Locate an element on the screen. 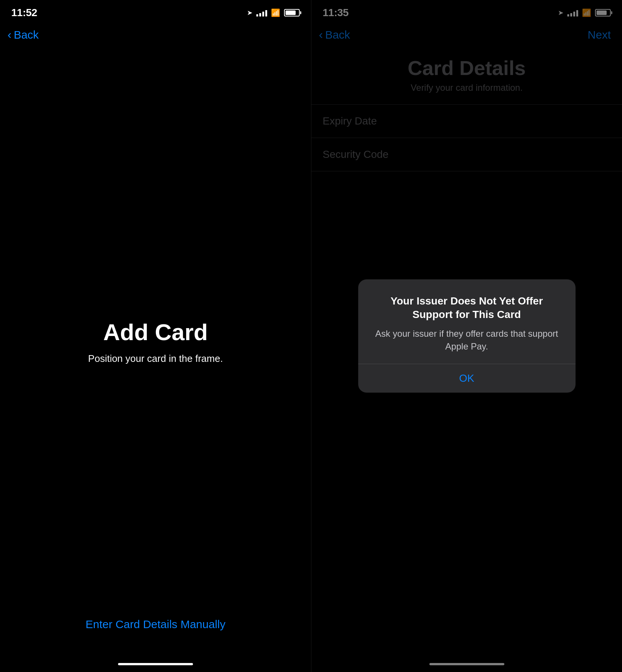  enter-manually-button: Enter Card Details Manually is located at coordinates (156, 624).